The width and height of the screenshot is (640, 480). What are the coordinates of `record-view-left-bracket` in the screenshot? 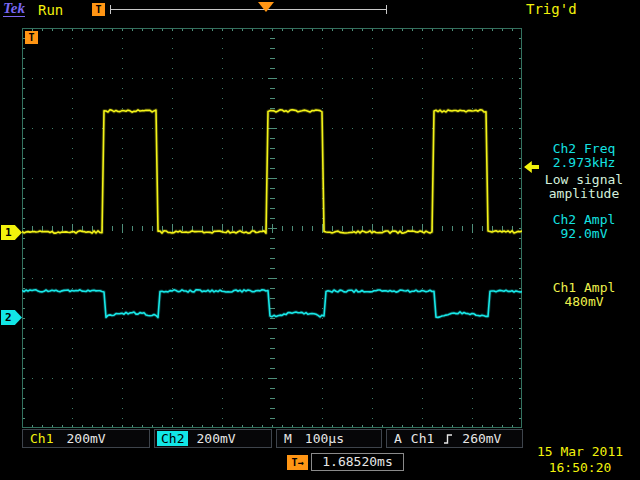 It's located at (110, 10).